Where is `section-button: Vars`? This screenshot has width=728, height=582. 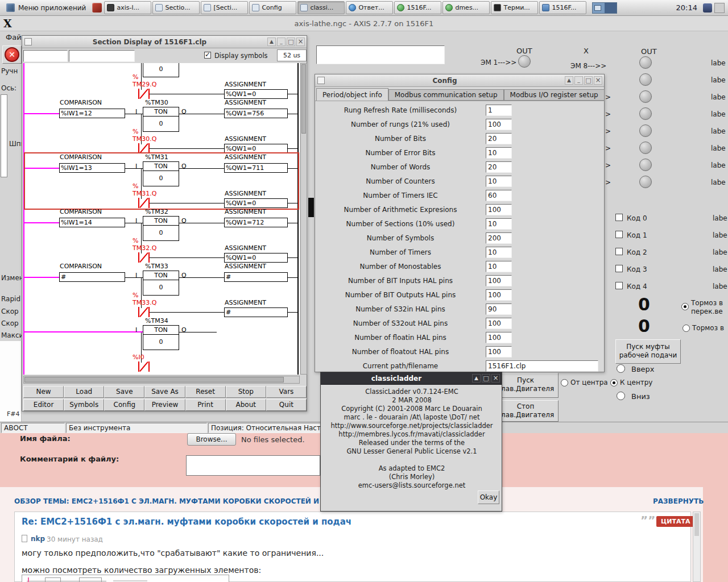
section-button: Vars is located at coordinates (287, 392).